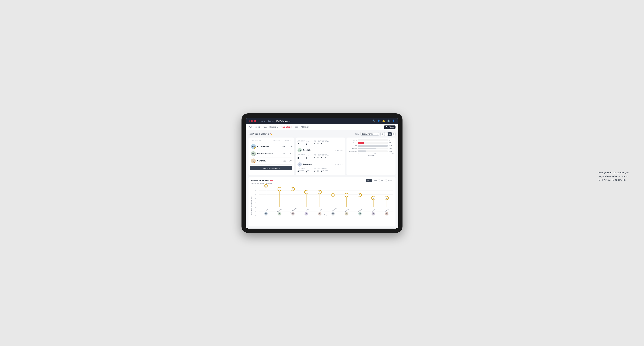 This screenshot has height=346, width=644. What do you see at coordinates (256, 199) in the screenshot?
I see `y-tick-4: 4` at bounding box center [256, 199].